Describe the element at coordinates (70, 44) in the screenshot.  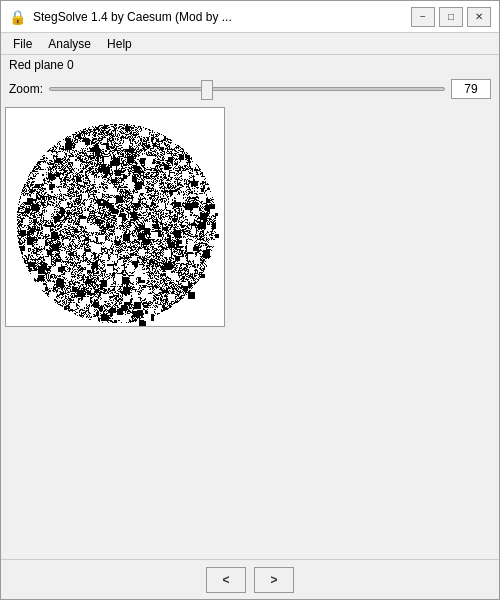
I see `menu-analyse: Analyse` at that location.